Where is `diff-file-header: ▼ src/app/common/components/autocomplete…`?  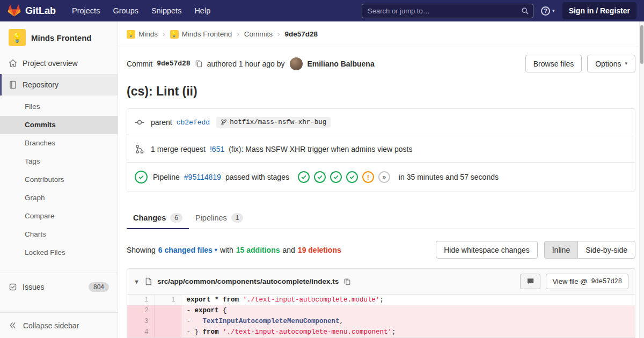
diff-file-header: ▼ src/app/common/components/autocomplete… is located at coordinates (381, 282).